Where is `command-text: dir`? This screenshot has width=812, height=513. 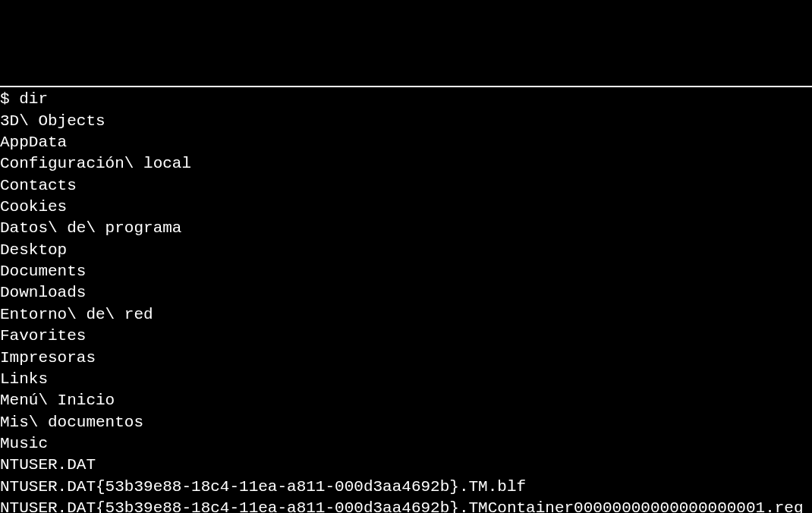 command-text: dir is located at coordinates (33, 99).